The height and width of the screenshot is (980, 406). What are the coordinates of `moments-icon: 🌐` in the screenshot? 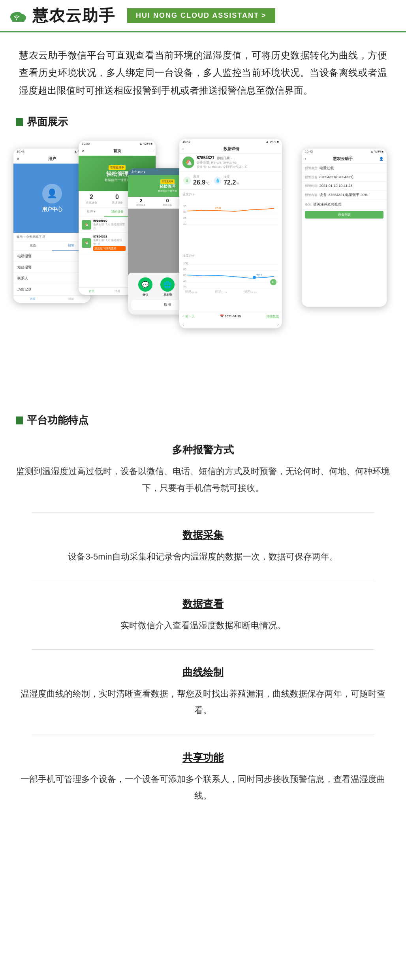 It's located at (167, 285).